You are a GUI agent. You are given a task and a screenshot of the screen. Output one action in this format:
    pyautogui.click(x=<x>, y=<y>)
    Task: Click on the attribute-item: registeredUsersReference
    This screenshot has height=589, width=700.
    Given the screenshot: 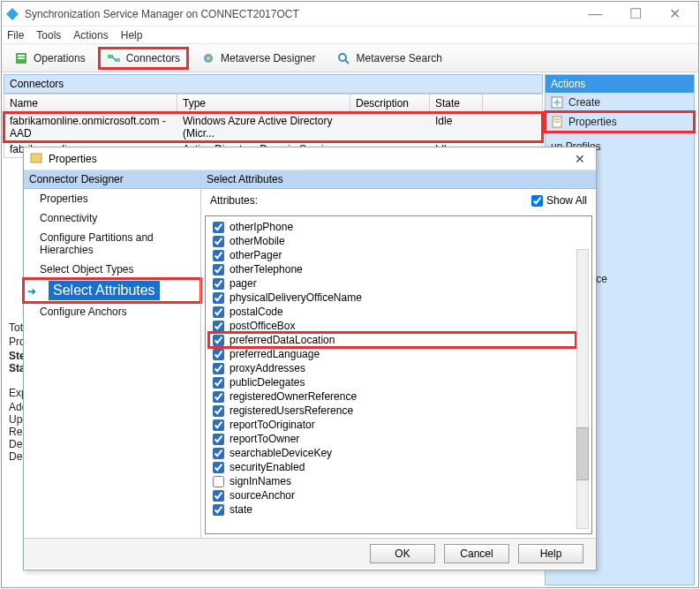 What is the action you would take?
    pyautogui.click(x=392, y=411)
    